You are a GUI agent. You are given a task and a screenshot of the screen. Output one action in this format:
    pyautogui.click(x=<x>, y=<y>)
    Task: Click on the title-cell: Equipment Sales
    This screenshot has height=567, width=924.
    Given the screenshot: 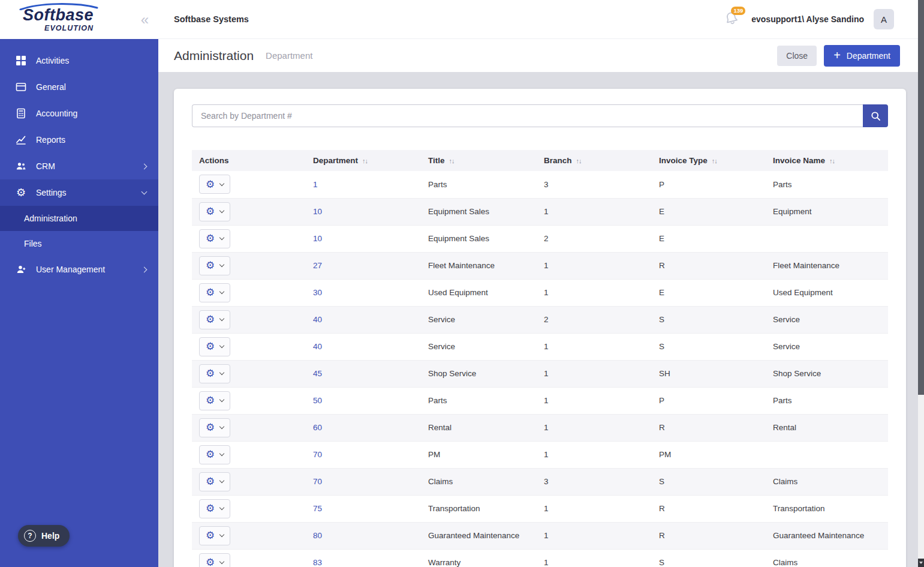 What is the action you would take?
    pyautogui.click(x=478, y=239)
    